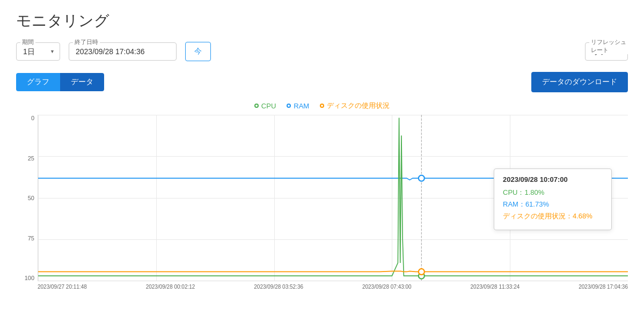 The width and height of the screenshot is (644, 330). What do you see at coordinates (538, 216) in the screenshot?
I see `tooltip-disk-label: ディスクの使用状況：` at bounding box center [538, 216].